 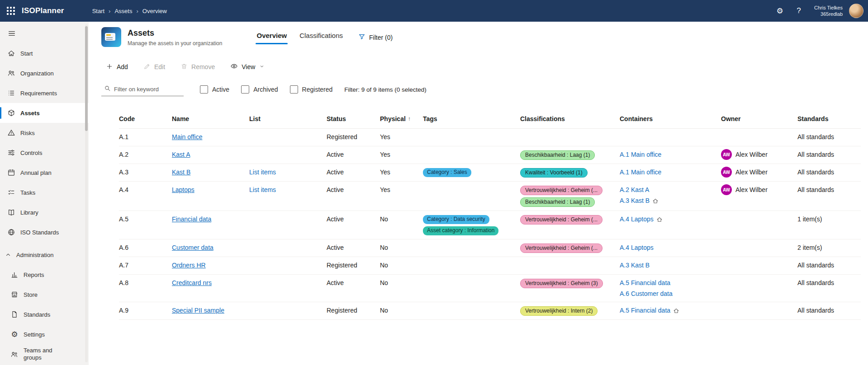 I want to click on sidebar-item-assets: Assets, so click(x=44, y=113).